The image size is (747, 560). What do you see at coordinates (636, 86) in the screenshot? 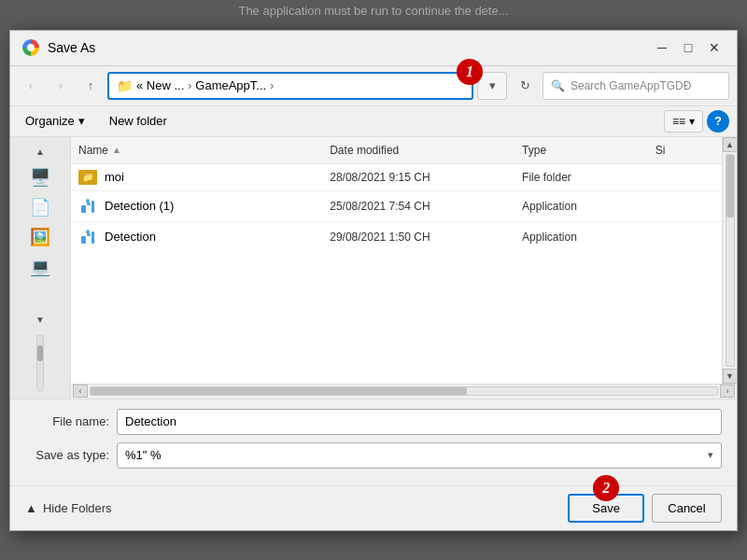
I see `search-box: 🔍 Search GameAppTGDĐ` at bounding box center [636, 86].